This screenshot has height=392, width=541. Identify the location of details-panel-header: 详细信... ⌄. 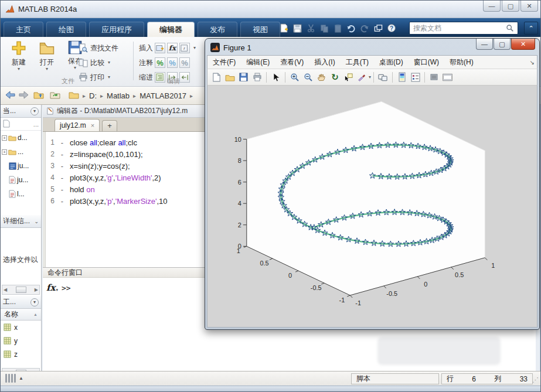
(21, 221).